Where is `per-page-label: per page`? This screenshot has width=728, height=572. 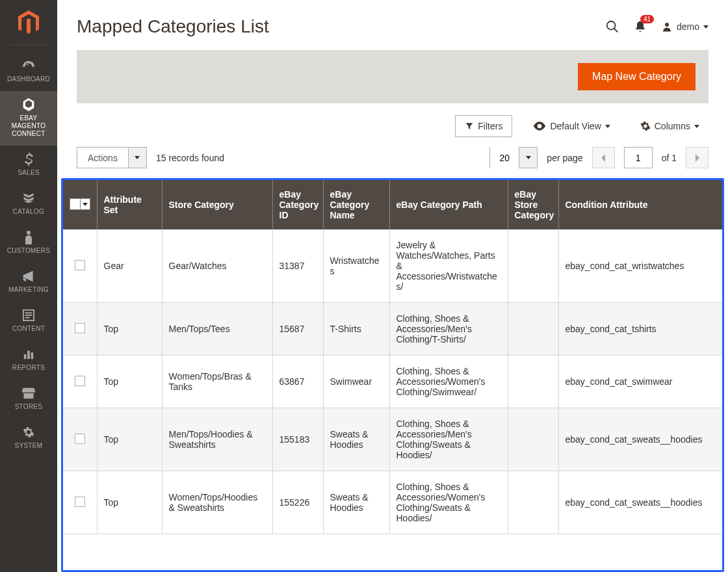 per-page-label: per page is located at coordinates (564, 158).